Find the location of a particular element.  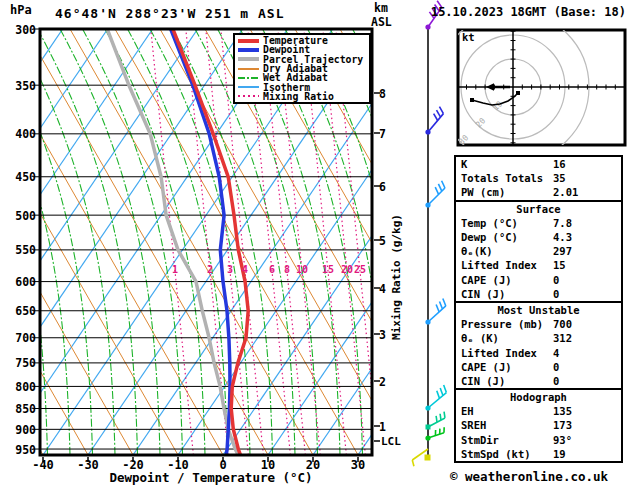

stats-row-value: 19 is located at coordinates (584, 454).